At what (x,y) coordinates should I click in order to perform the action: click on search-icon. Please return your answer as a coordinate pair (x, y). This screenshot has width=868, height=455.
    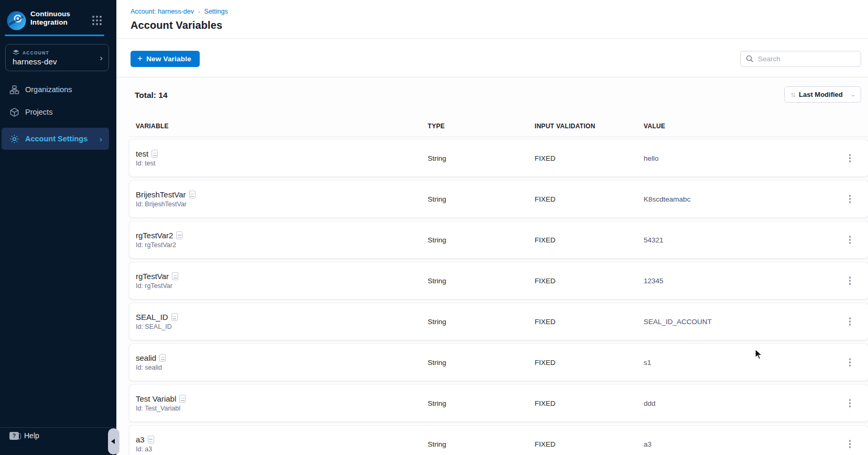
    Looking at the image, I should click on (750, 59).